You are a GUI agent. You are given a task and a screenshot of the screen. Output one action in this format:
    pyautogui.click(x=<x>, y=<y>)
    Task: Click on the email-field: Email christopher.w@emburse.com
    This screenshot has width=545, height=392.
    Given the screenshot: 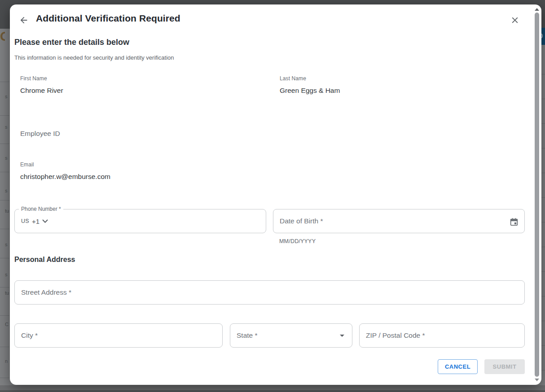 What is the action you would take?
    pyautogui.click(x=66, y=171)
    